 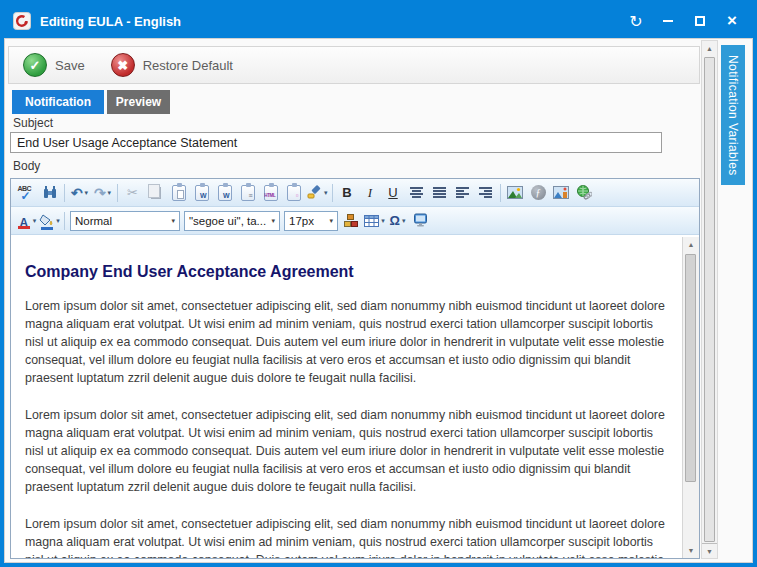 What do you see at coordinates (50, 192) in the screenshot?
I see `binoculars-icon` at bounding box center [50, 192].